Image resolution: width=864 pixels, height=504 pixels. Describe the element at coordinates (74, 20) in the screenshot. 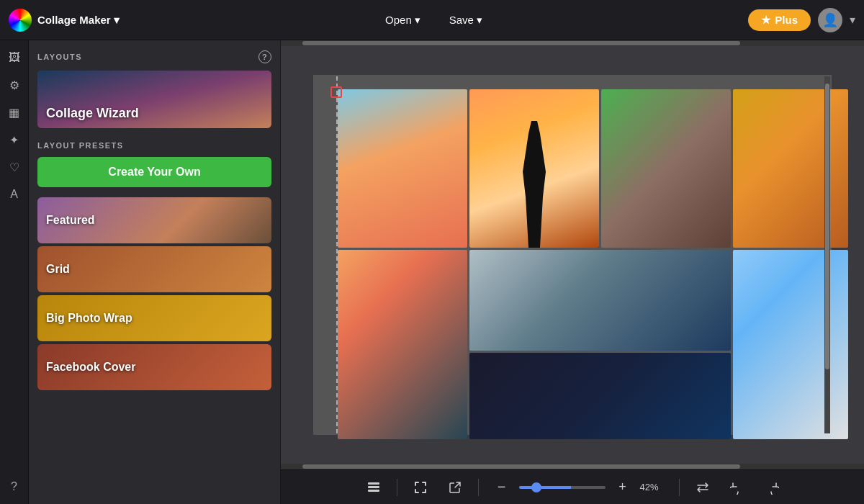

I see `app-title-text: Collage Maker` at that location.